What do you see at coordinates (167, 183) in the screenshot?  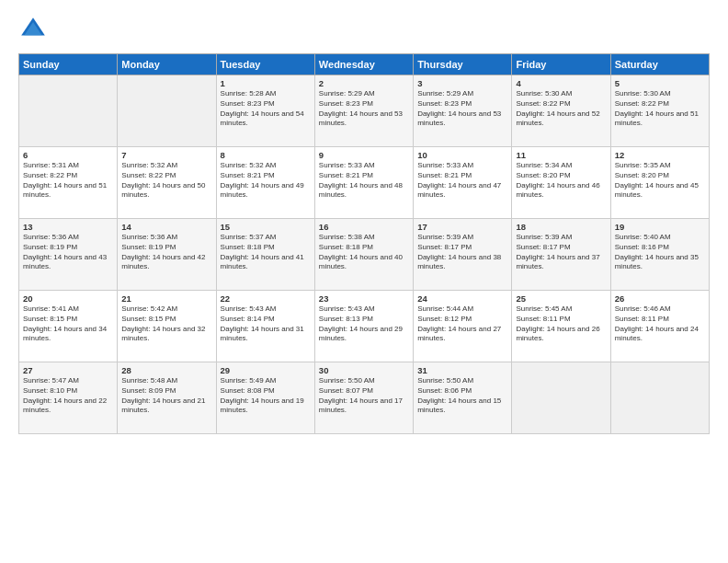 I see `day-cell: 7Sunrise: 5:32 AMSunset: 8:22 PMDaylight…` at bounding box center [167, 183].